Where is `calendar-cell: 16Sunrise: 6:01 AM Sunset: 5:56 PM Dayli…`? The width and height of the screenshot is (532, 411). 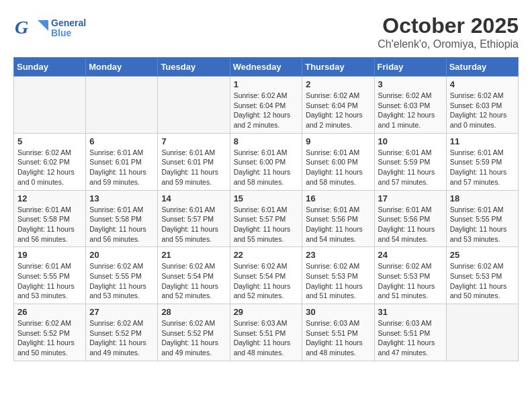
calendar-cell: 16Sunrise: 6:01 AM Sunset: 5:56 PM Dayli… is located at coordinates (339, 219).